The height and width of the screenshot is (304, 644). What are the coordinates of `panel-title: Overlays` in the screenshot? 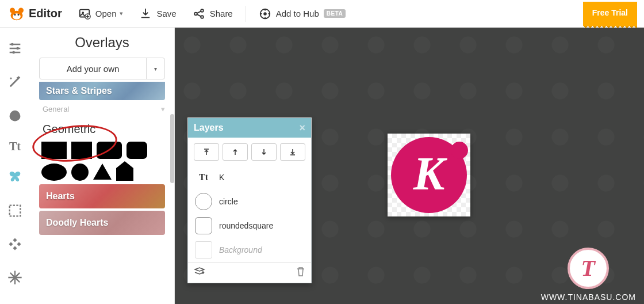 It's located at (102, 43).